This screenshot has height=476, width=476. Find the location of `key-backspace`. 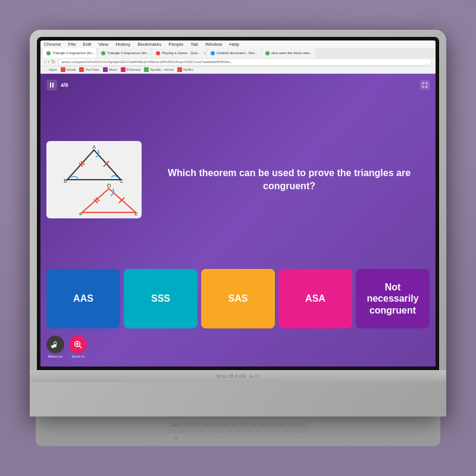

key-backspace is located at coordinates (300, 431).